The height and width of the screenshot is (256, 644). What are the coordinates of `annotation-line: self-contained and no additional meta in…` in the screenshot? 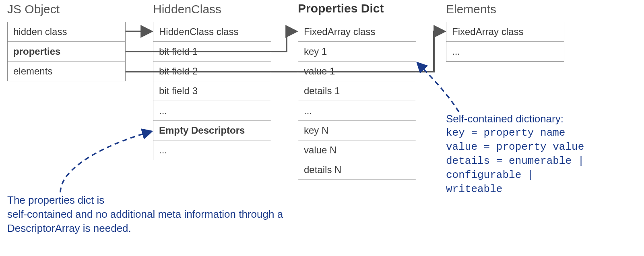 It's located at (148, 221).